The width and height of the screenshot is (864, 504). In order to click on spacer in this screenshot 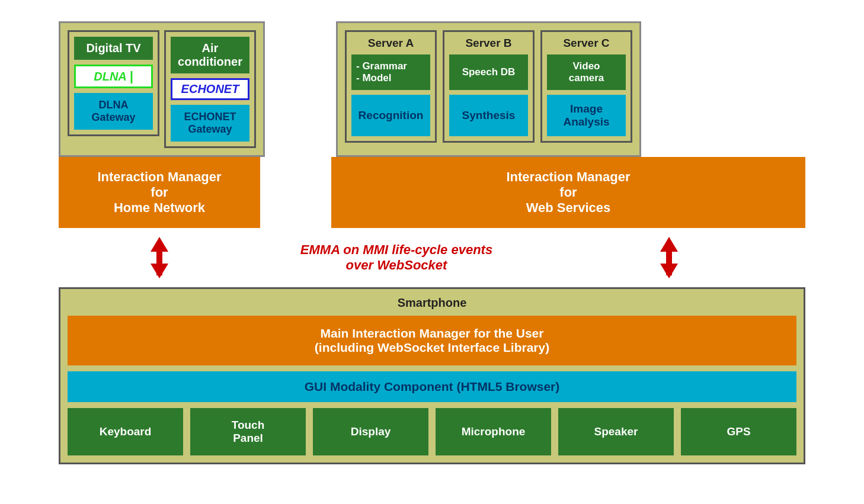, I will do `click(300, 89)`.